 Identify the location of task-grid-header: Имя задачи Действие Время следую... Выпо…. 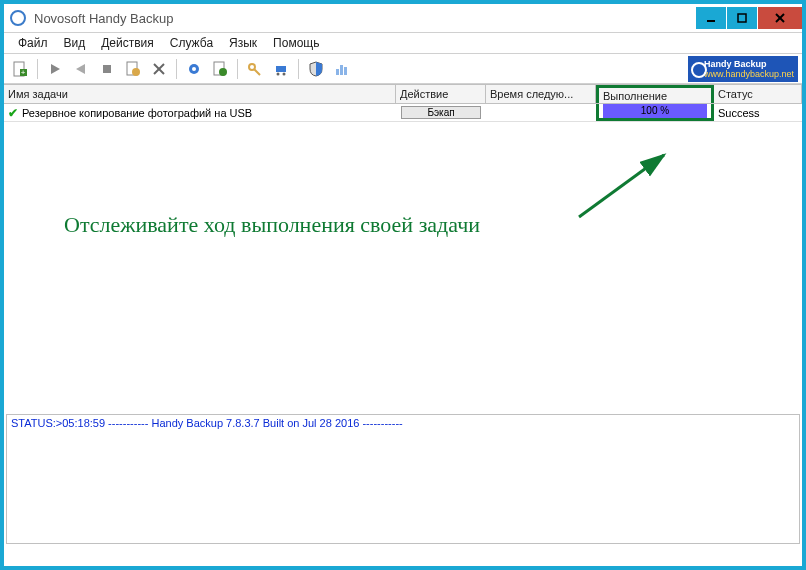
(403, 94).